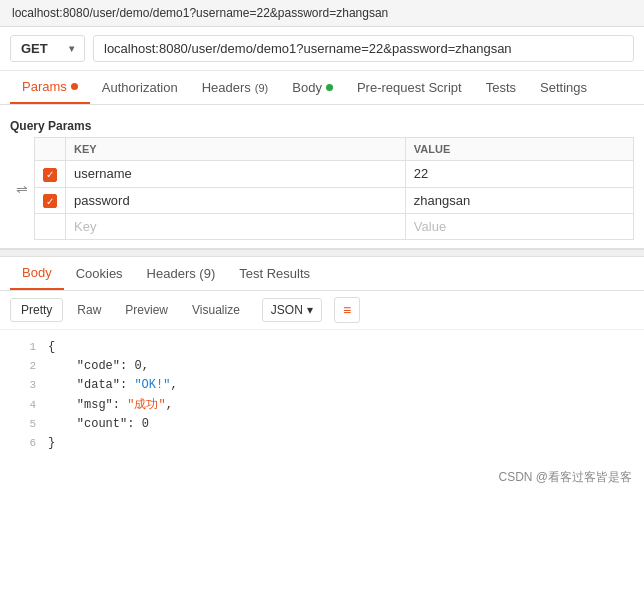  Describe the element at coordinates (292, 310) in the screenshot. I see `format-select: JSON ▾` at that location.